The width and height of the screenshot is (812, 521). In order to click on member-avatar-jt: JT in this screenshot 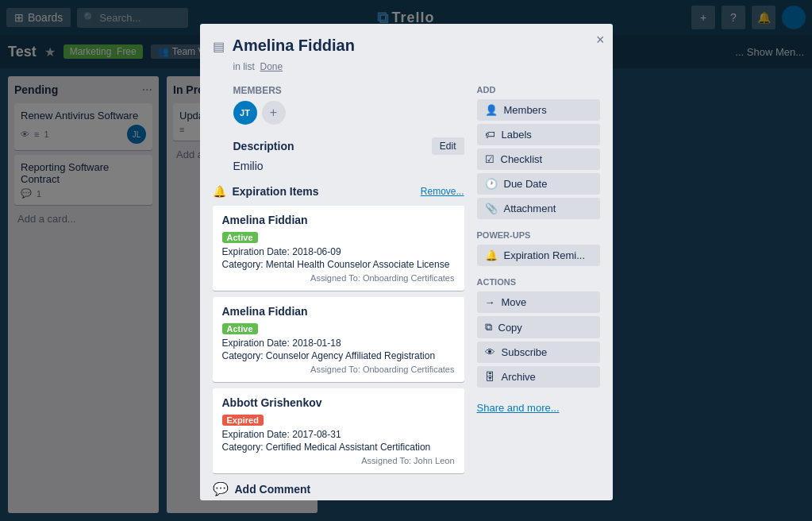, I will do `click(245, 113)`.